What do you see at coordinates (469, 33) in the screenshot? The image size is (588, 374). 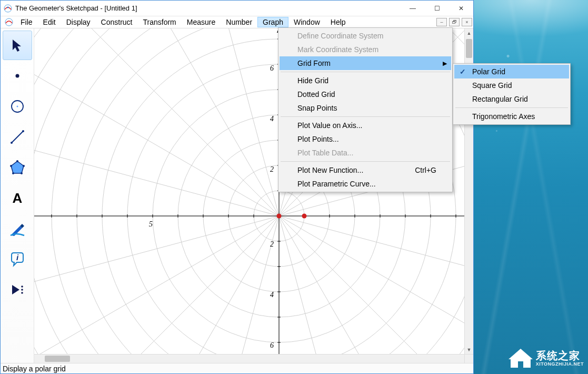 I see `scroll-up-arrow: ▲` at bounding box center [469, 33].